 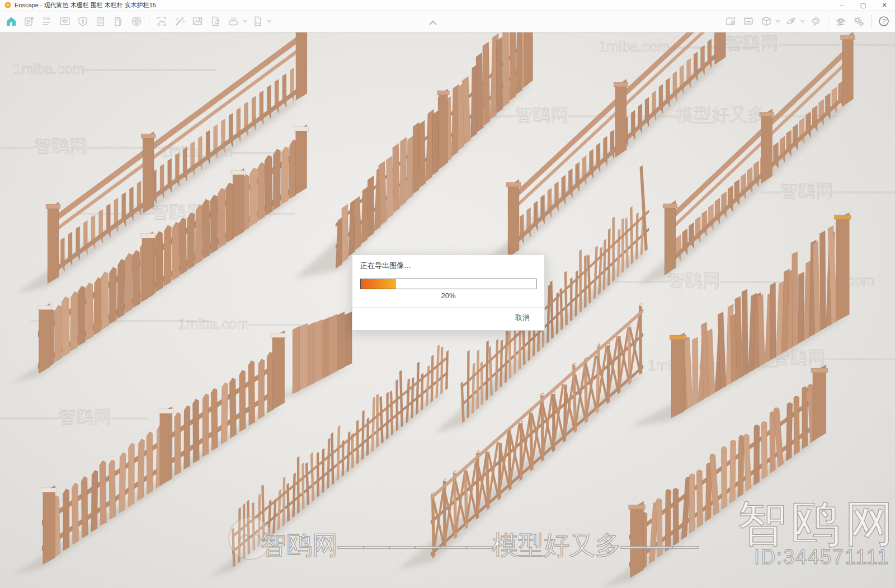 What do you see at coordinates (841, 21) in the screenshot?
I see `visual-settings-eye-icon` at bounding box center [841, 21].